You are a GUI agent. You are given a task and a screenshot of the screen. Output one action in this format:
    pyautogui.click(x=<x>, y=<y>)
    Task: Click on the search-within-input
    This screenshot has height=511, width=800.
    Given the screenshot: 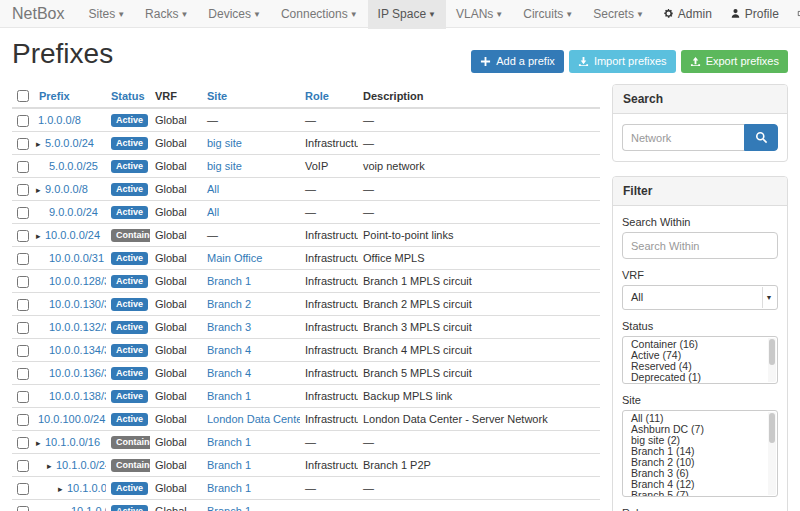 What is the action you would take?
    pyautogui.click(x=700, y=246)
    